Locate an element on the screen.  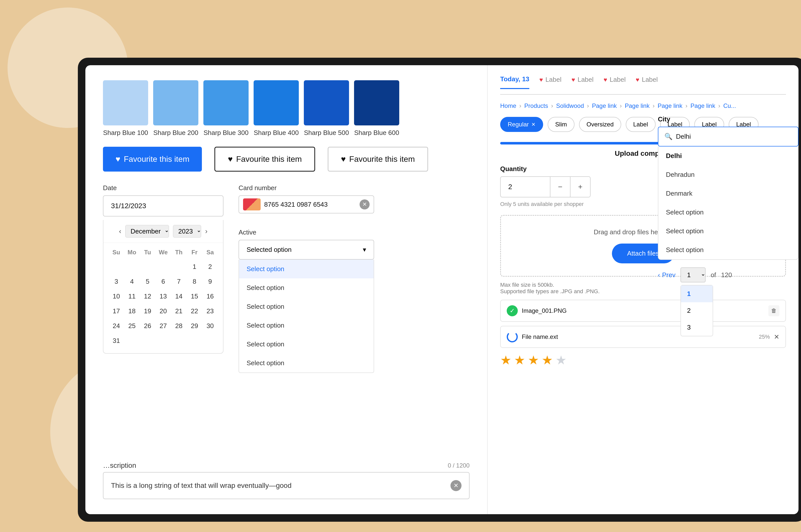
calendar-day: 1 is located at coordinates (194, 267).